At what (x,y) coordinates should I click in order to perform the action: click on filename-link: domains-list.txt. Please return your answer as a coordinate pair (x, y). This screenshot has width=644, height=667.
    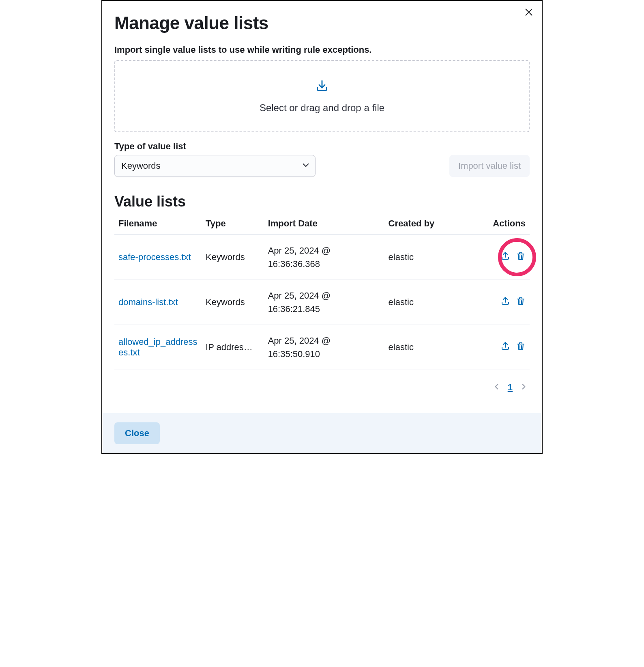
    Looking at the image, I should click on (148, 302).